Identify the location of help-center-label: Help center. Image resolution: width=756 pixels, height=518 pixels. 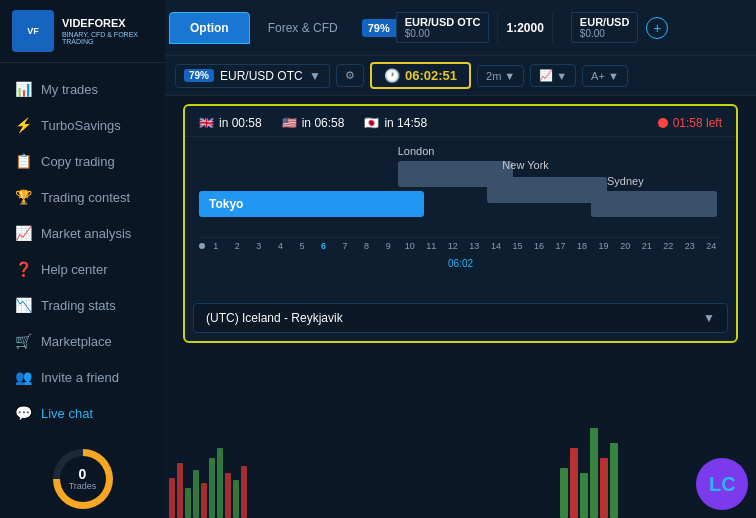
(74, 270).